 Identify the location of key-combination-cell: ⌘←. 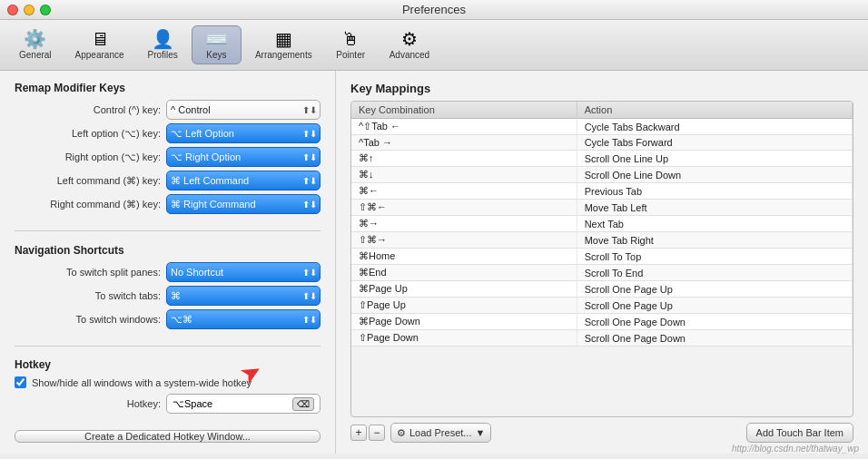
(464, 191).